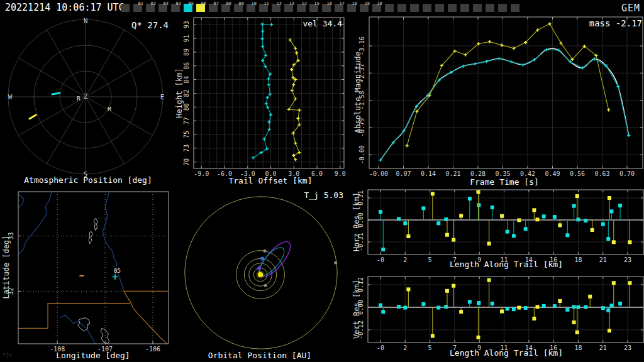  Describe the element at coordinates (264, 8) in the screenshot. I see `frame-box-11: 11` at that location.